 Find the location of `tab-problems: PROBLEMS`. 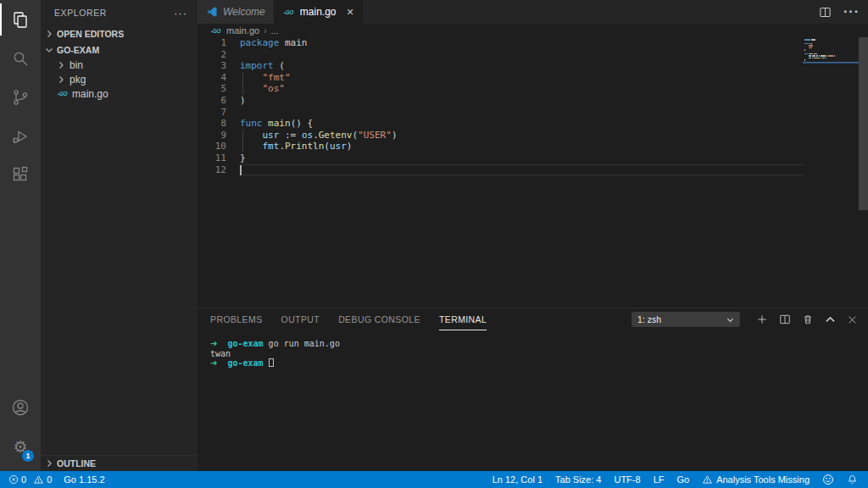

tab-problems: PROBLEMS is located at coordinates (236, 319).